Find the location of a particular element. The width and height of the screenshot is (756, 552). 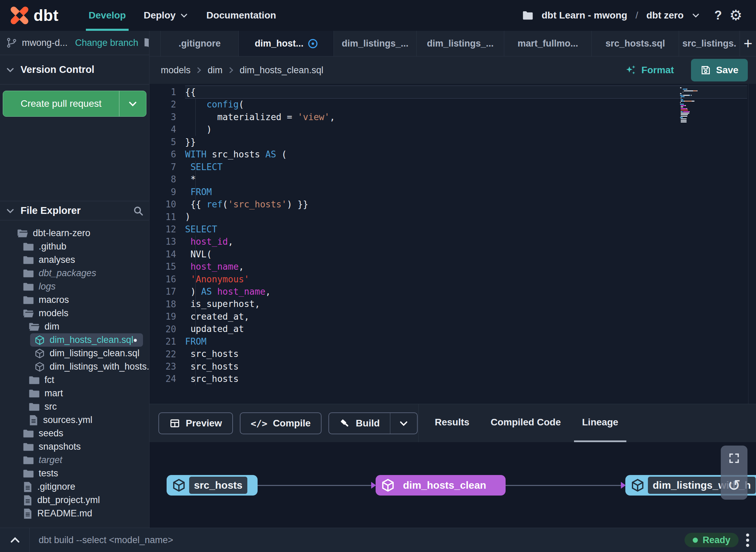

tree-item: snapshots is located at coordinates (75, 447).